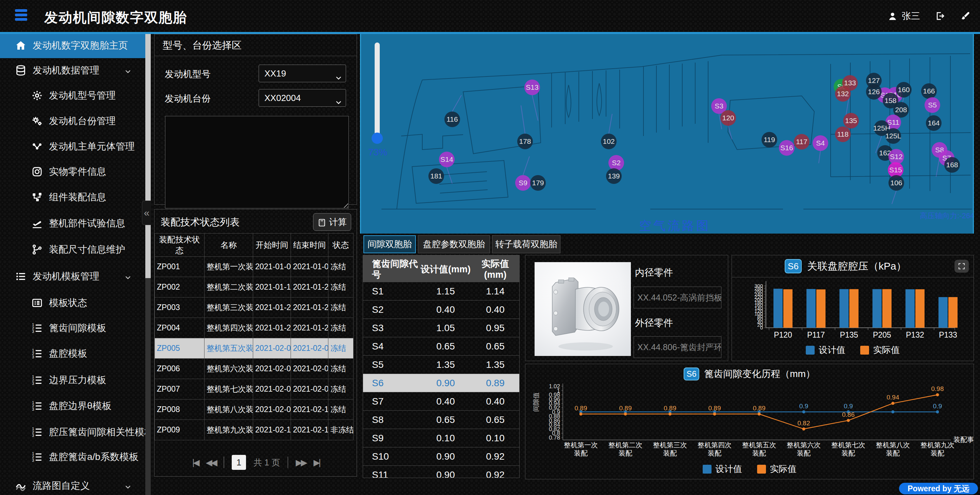 Image resolution: width=980 pixels, height=495 pixels. What do you see at coordinates (146, 213) in the screenshot?
I see `sidebar-collapse-handle: «` at bounding box center [146, 213].